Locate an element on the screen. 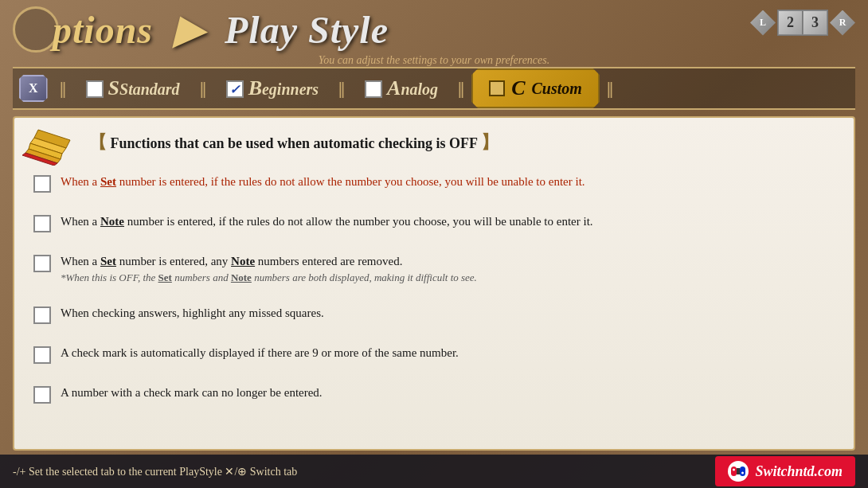 This screenshot has height=488, width=868. option-3-text: When a Set number is entered, any Note n… is located at coordinates (269, 269).